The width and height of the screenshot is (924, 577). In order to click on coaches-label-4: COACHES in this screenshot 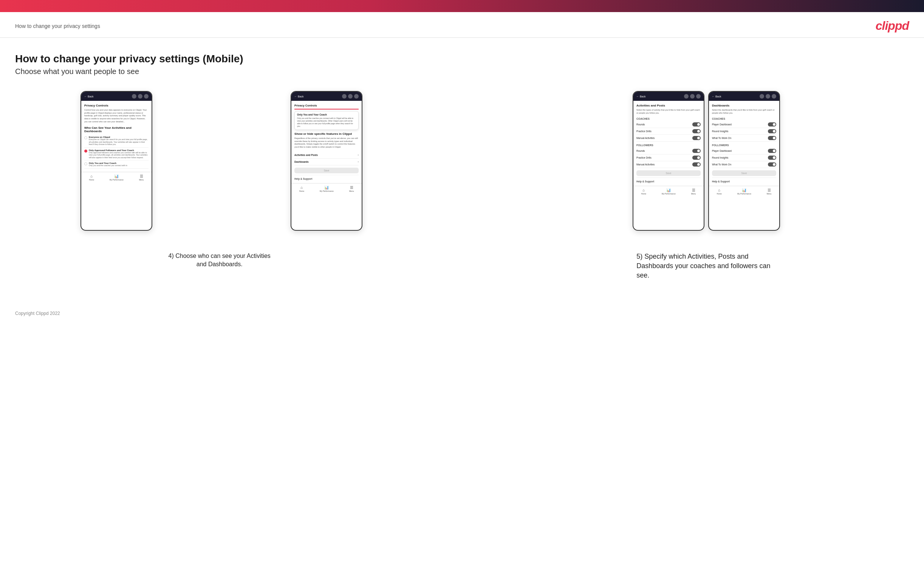, I will do `click(744, 119)`.